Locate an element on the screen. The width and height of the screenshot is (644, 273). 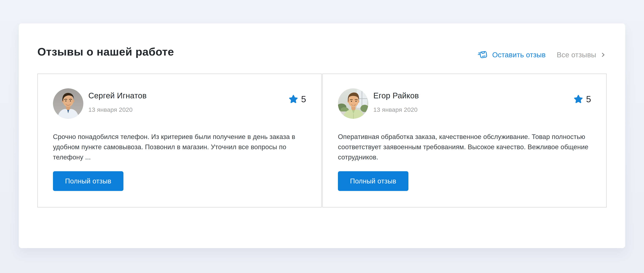
review-card-head: Егор Райков 13 января 2020 5 is located at coordinates (464, 104).